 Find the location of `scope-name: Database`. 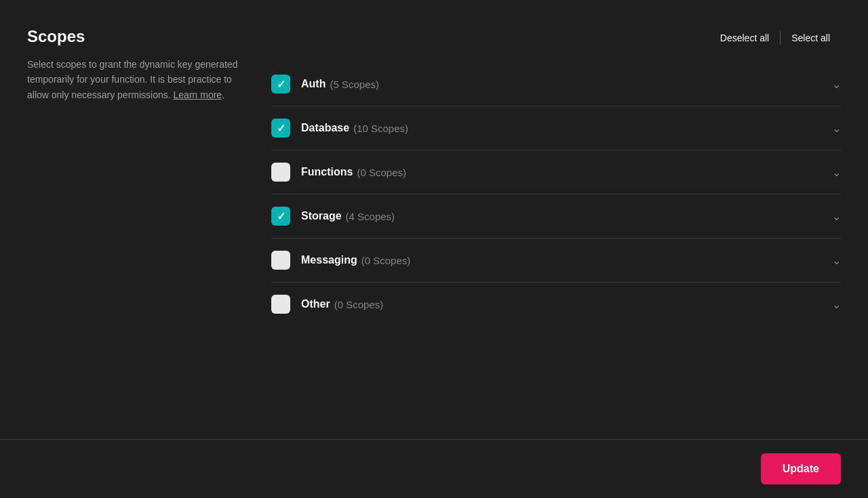

scope-name: Database is located at coordinates (326, 128).